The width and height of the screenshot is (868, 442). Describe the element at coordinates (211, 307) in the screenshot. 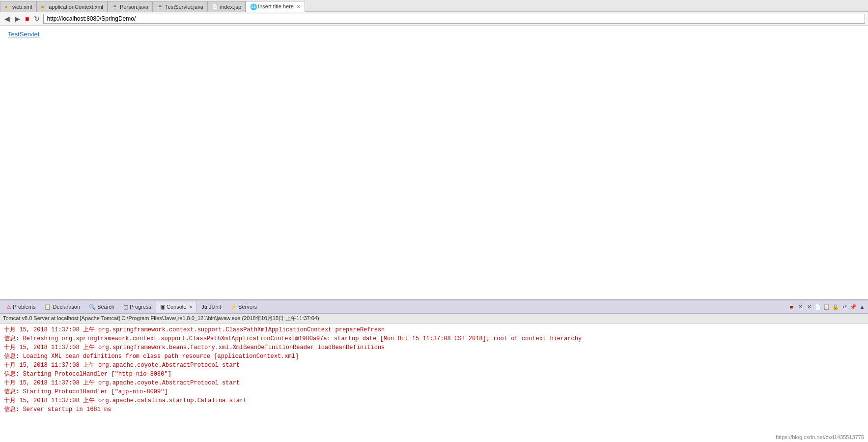

I see `tab-junit: Ju JUnit` at that location.